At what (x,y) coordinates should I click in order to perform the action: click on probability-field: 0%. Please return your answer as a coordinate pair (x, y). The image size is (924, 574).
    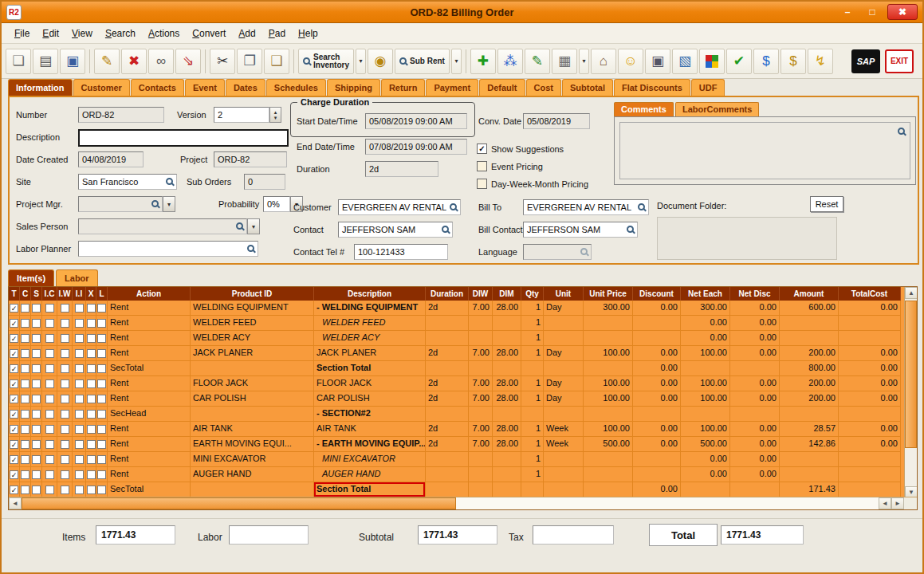
    Looking at the image, I should click on (277, 204).